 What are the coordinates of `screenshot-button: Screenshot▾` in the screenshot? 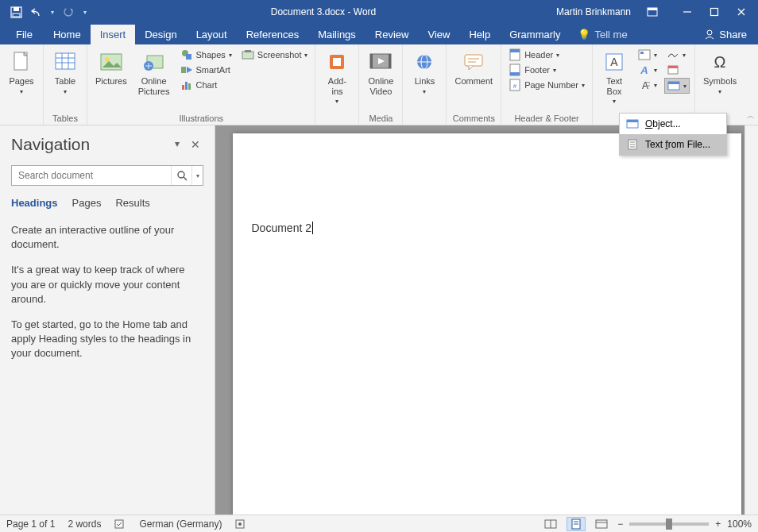 It's located at (275, 55).